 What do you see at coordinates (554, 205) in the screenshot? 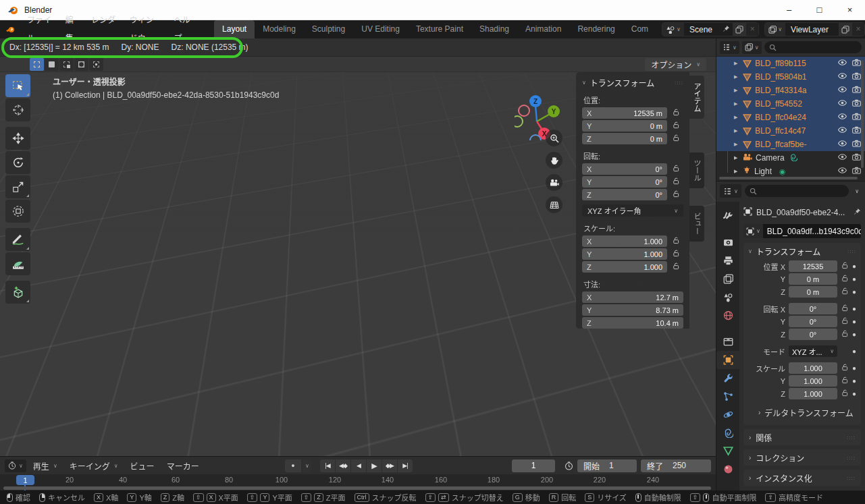
I see `perspective-toggle-icon` at bounding box center [554, 205].